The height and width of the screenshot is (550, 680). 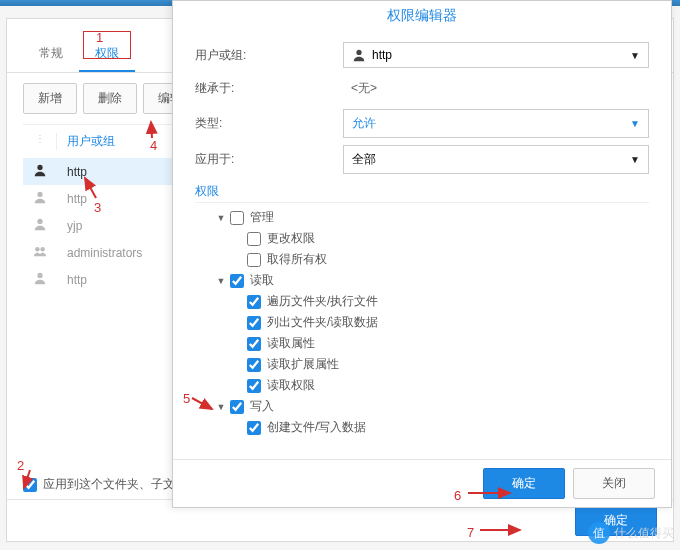 What do you see at coordinates (496, 88) in the screenshot?
I see `inherit-value: <无>` at bounding box center [496, 88].